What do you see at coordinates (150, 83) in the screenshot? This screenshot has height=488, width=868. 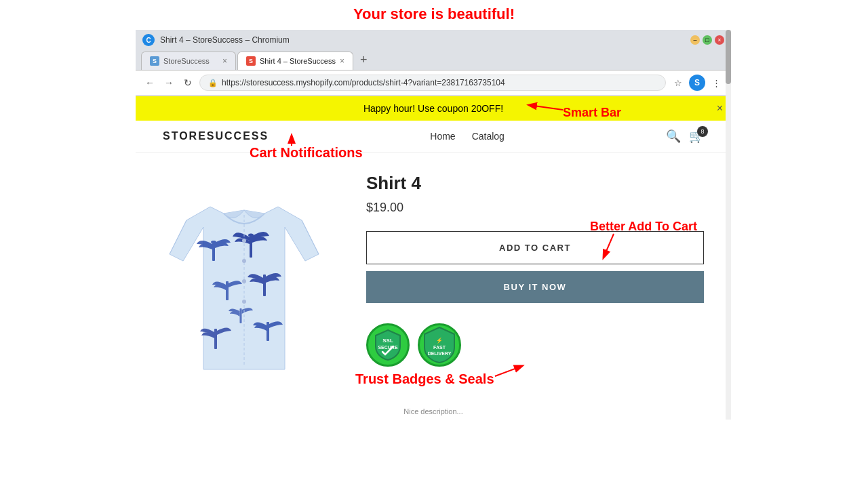 I see `back-button: ←` at bounding box center [150, 83].